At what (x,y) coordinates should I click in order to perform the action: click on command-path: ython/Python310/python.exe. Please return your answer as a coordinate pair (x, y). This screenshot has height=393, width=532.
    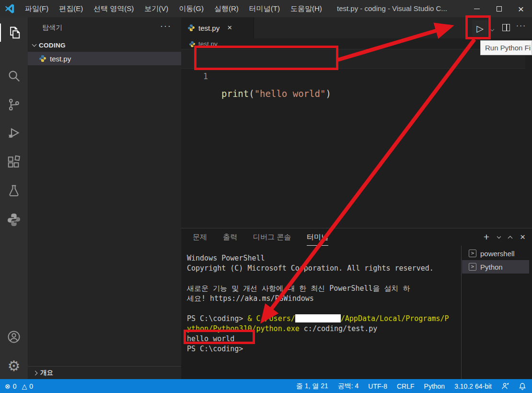
    Looking at the image, I should click on (243, 329).